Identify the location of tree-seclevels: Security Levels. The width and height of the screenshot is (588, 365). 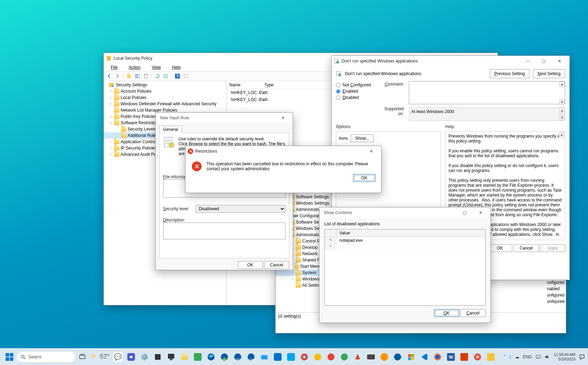
(142, 129).